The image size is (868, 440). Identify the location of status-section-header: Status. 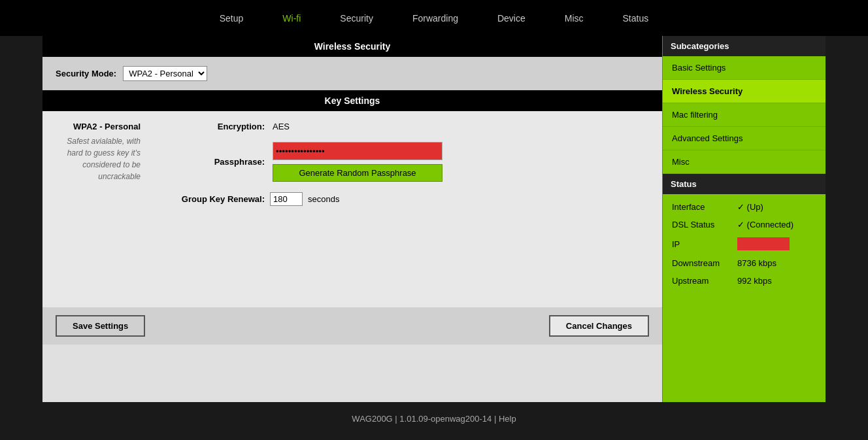
(744, 184).